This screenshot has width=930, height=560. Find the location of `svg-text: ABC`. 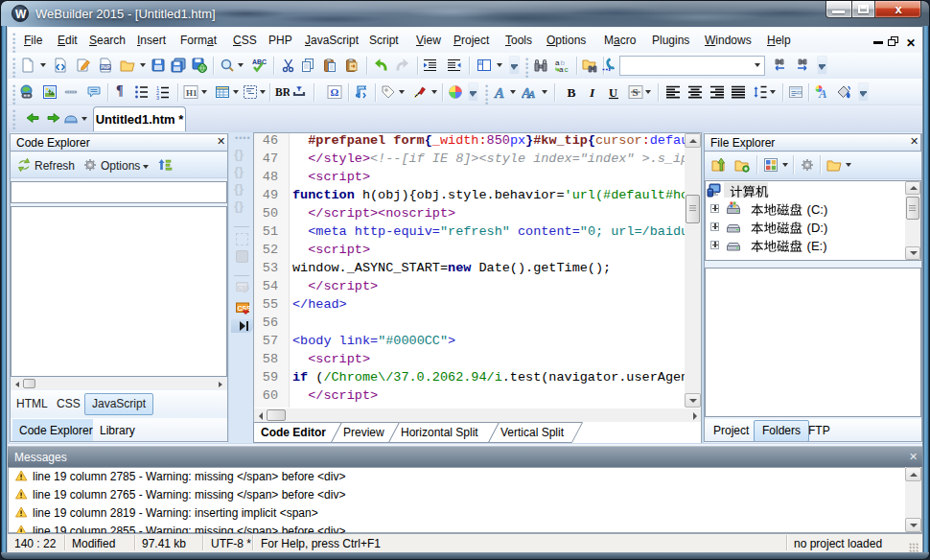

svg-text: ABC is located at coordinates (259, 61).